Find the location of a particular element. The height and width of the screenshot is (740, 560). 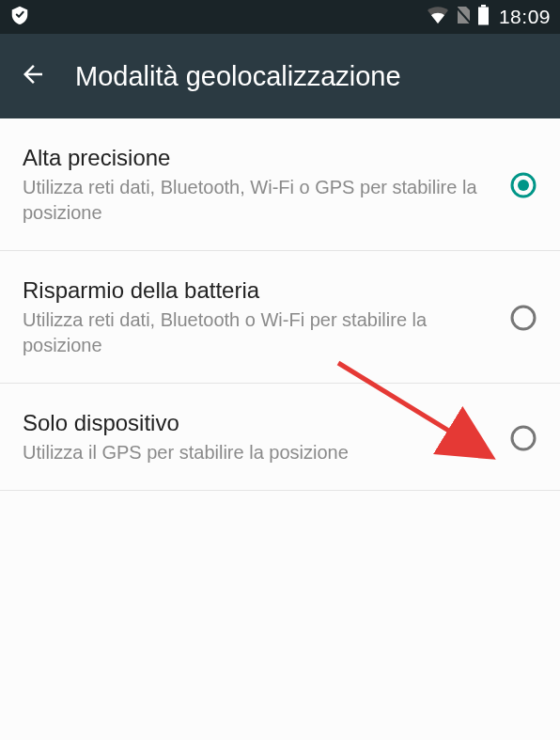

status-bar: 18:09 is located at coordinates (280, 17).